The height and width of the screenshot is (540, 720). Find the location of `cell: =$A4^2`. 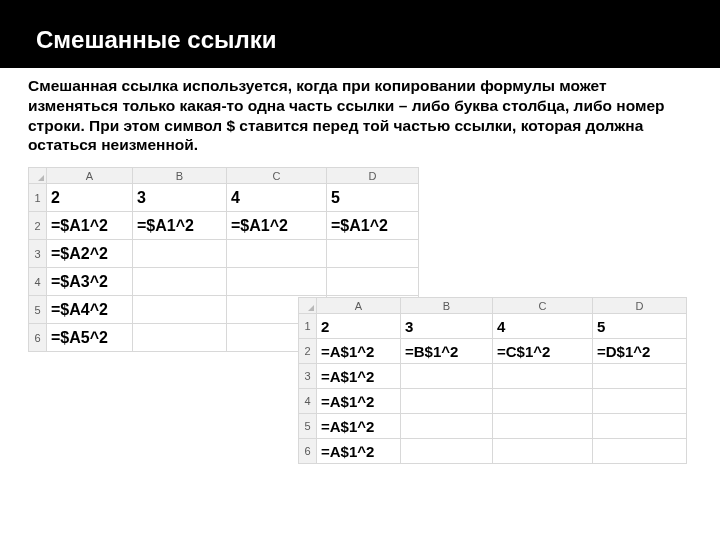

cell: =$A4^2 is located at coordinates (90, 310).